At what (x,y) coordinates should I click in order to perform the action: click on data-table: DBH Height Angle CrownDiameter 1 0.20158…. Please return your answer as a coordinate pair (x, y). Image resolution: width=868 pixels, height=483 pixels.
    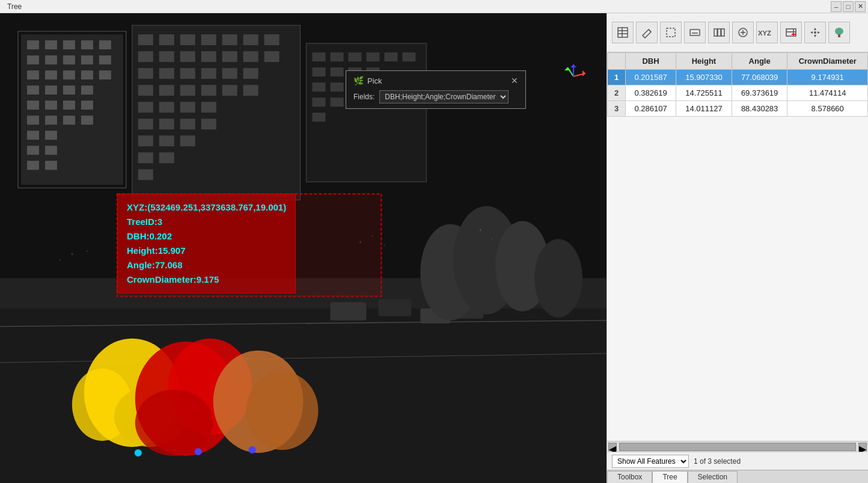
    Looking at the image, I should click on (738, 84).